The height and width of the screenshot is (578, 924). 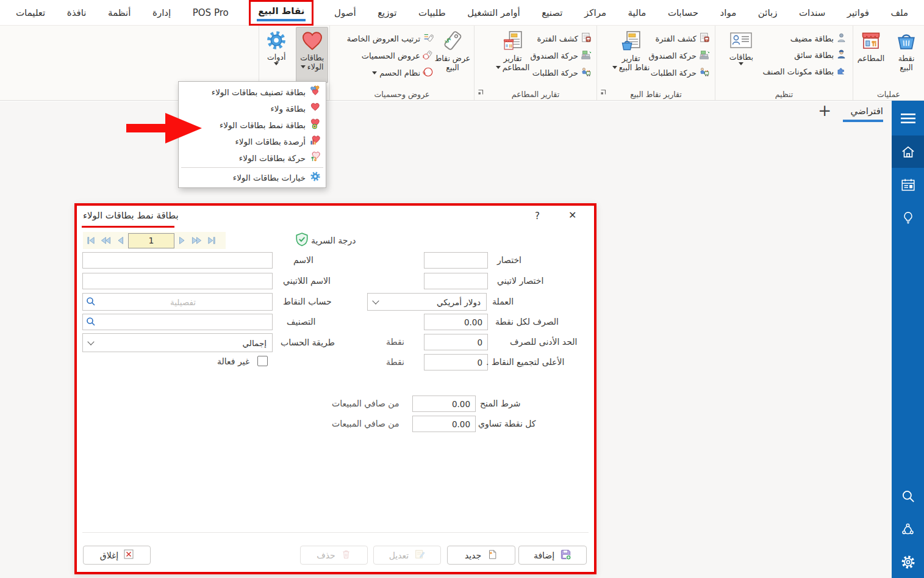 I want to click on menubar-item-finance: مالية, so click(x=637, y=13).